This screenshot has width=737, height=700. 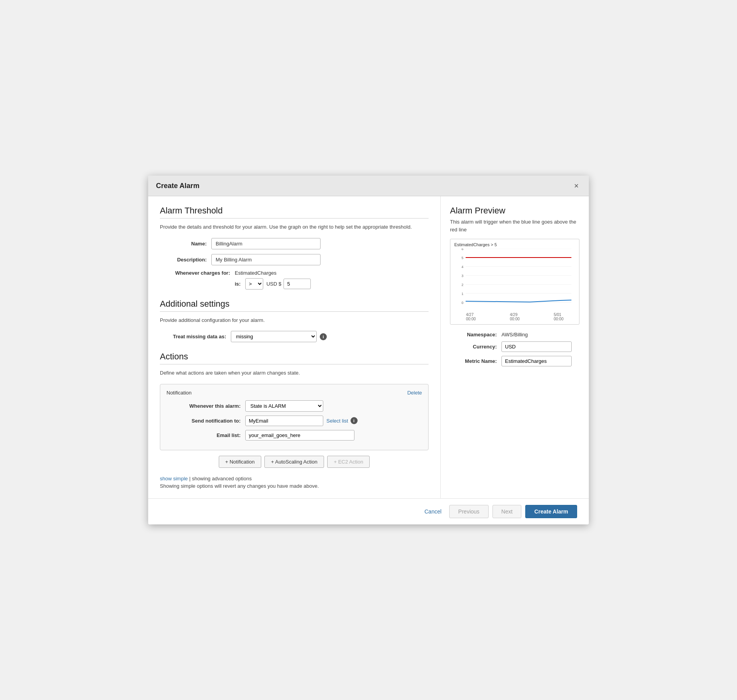 What do you see at coordinates (515, 245) in the screenshot?
I see `chart-label: EstimatedCharges > 5` at bounding box center [515, 245].